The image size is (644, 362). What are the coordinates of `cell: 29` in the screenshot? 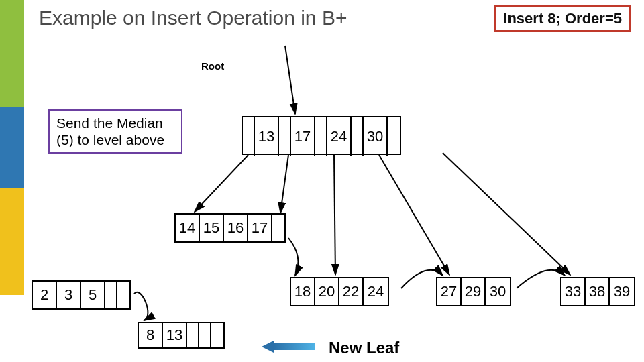 It's located at (474, 292).